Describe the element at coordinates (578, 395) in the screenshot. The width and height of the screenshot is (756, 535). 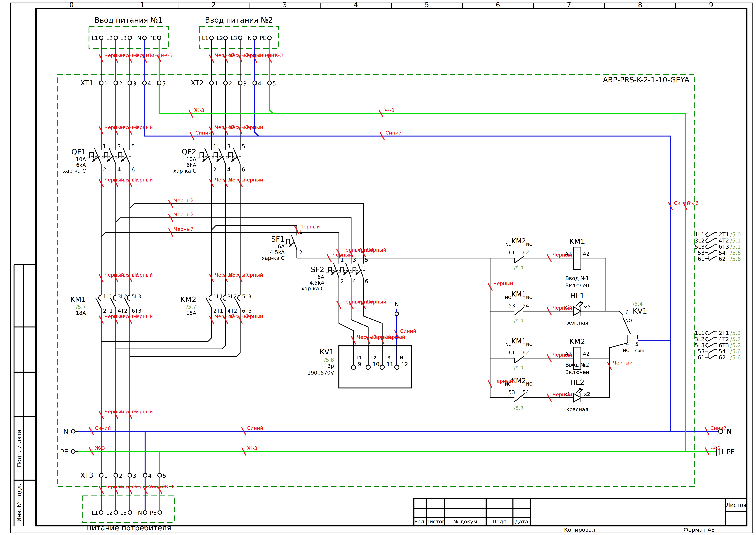
I see `hl2-led-icon` at that location.